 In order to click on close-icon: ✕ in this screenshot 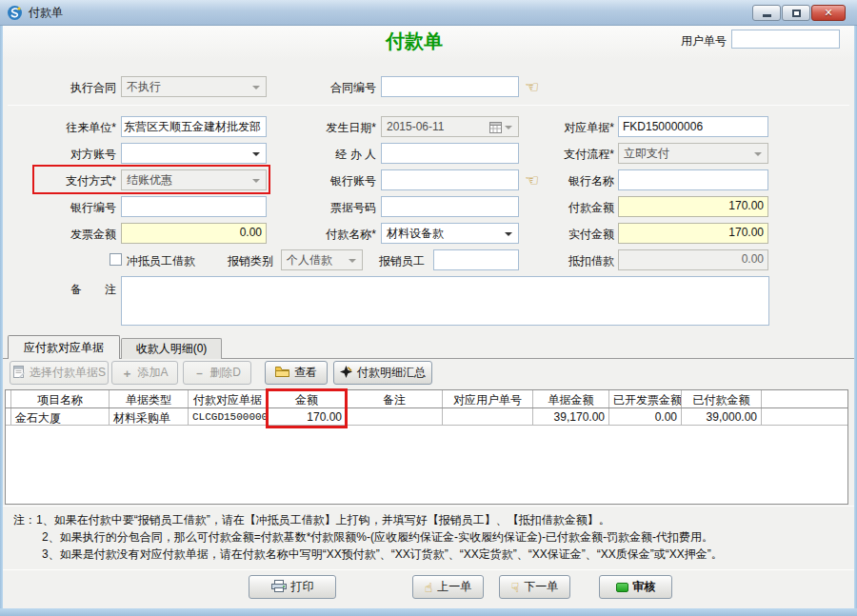, I will do `click(828, 13)`.